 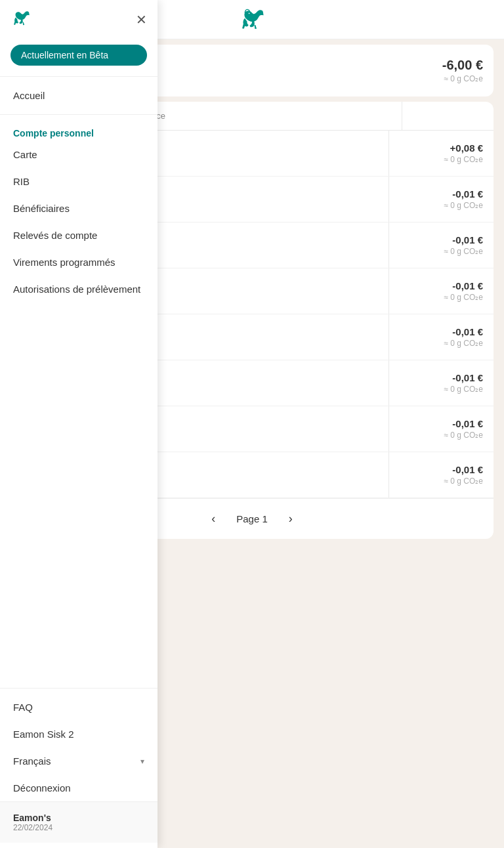 What do you see at coordinates (441, 475) in the screenshot?
I see `tx-amount-cell-7: -0,01 € ≈ 0 g CO₂e` at bounding box center [441, 475].